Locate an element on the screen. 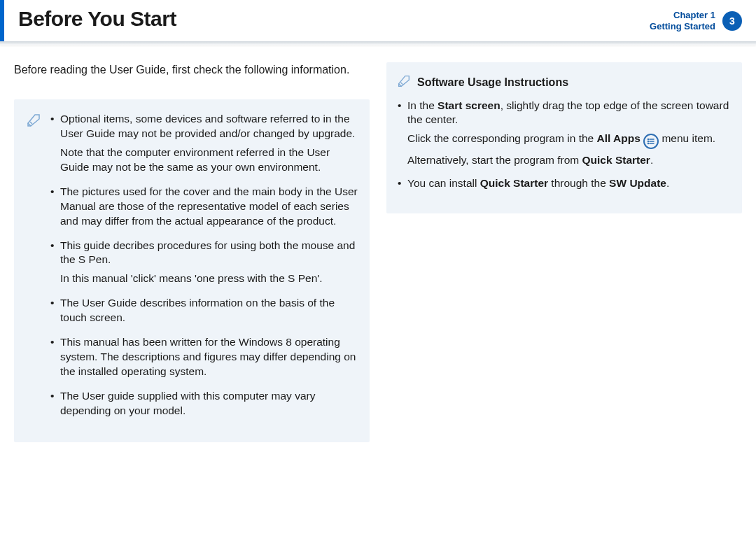 This screenshot has width=756, height=536. bullet-text: This guide decribes procedures for using… is located at coordinates (207, 253).